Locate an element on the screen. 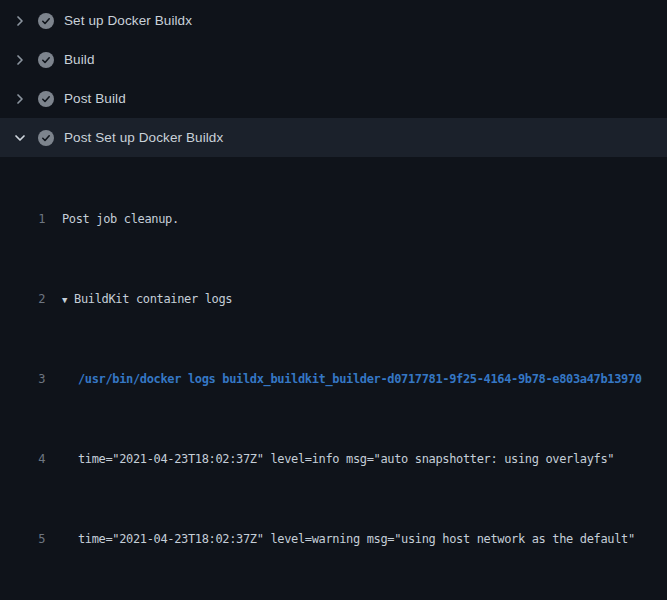 The image size is (667, 600). log-line-content: BuildKit container logs is located at coordinates (153, 299).